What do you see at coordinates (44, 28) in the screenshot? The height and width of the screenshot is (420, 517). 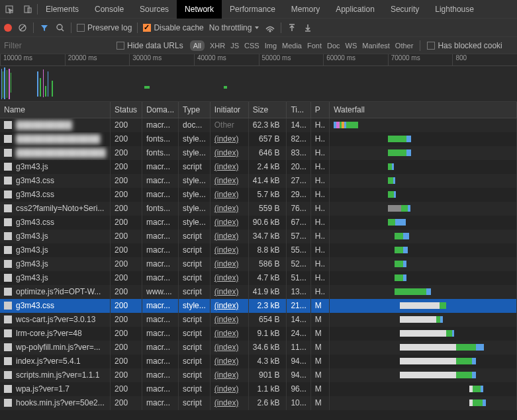 I see `filter-icon` at bounding box center [44, 28].